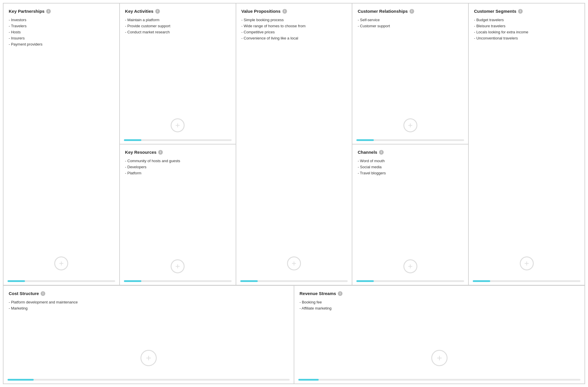 The width and height of the screenshot is (588, 387). What do you see at coordinates (61, 263) in the screenshot?
I see `key-partnerships-add-button: +` at bounding box center [61, 263].